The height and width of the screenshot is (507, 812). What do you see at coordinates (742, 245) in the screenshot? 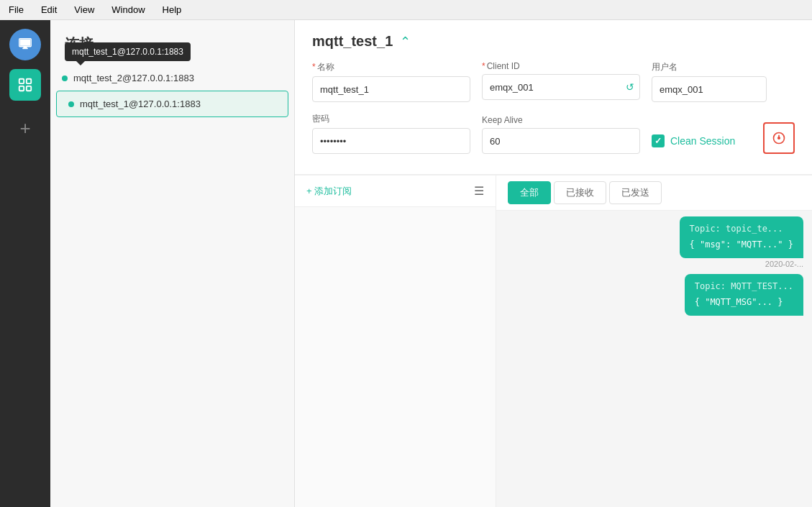
I see `message-body-1: { "msg": "MQTT..." }` at bounding box center [742, 245].